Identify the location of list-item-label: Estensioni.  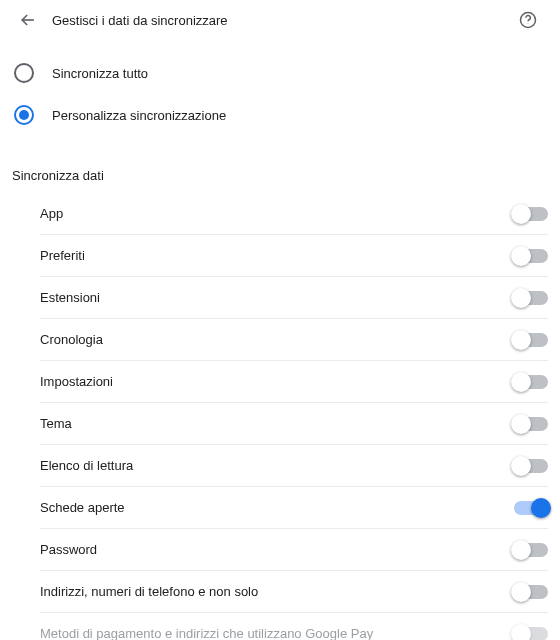
(277, 298).